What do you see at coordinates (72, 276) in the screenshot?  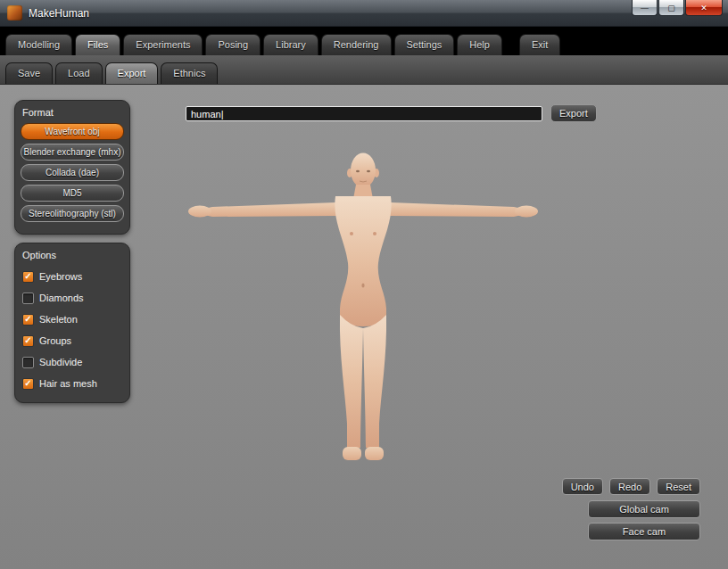 I see `checkbox-eyebrows: ✓ Eyebrows` at bounding box center [72, 276].